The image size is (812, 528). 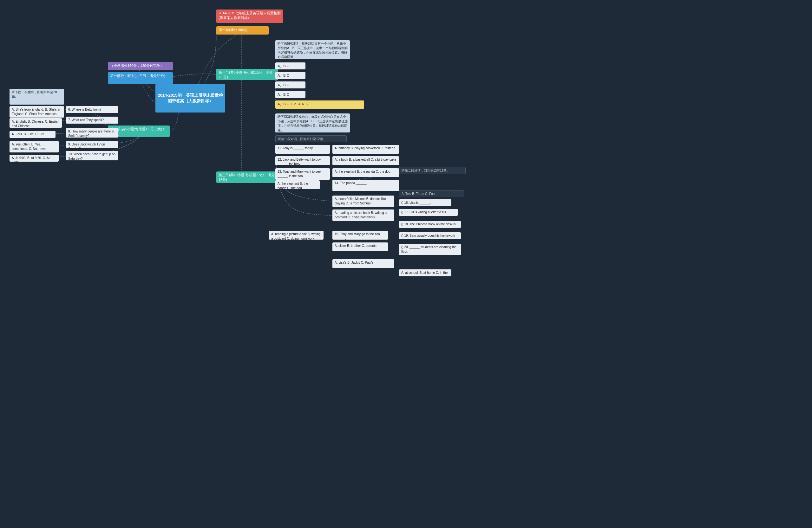 I want to click on a12: A. a book B. a basketball C. a birthday …, so click(x=366, y=161).